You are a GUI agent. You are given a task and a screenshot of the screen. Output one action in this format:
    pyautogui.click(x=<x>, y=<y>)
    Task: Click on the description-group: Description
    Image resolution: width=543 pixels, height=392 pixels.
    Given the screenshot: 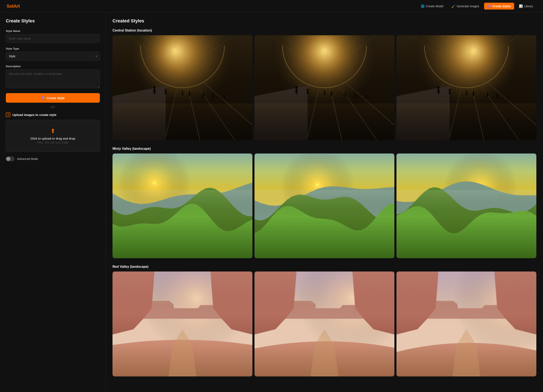 What is the action you would take?
    pyautogui.click(x=53, y=77)
    